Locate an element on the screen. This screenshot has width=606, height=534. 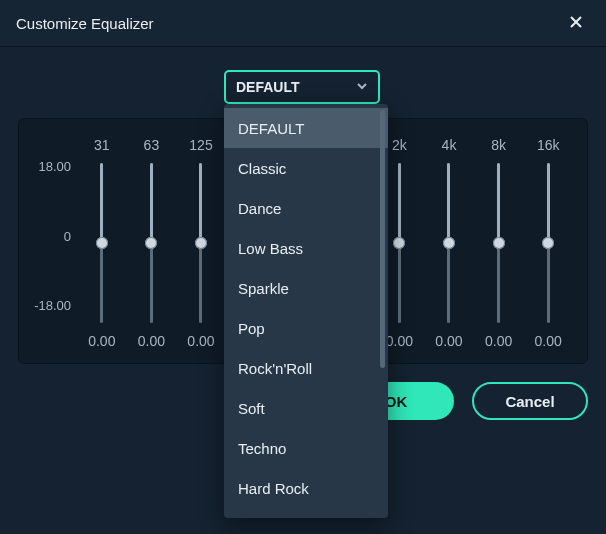
preset-option: Rock'n'Roll is located at coordinates (306, 368).